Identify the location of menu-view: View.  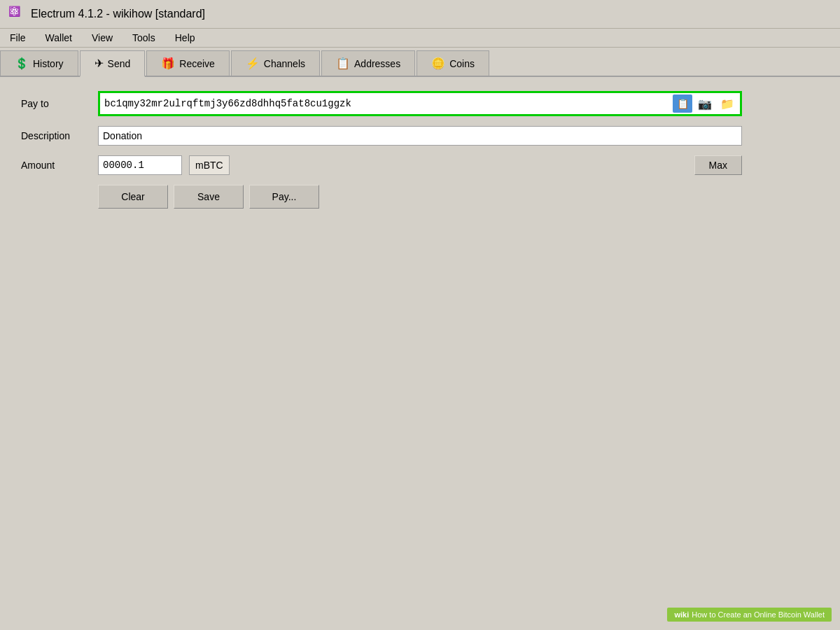
(102, 38).